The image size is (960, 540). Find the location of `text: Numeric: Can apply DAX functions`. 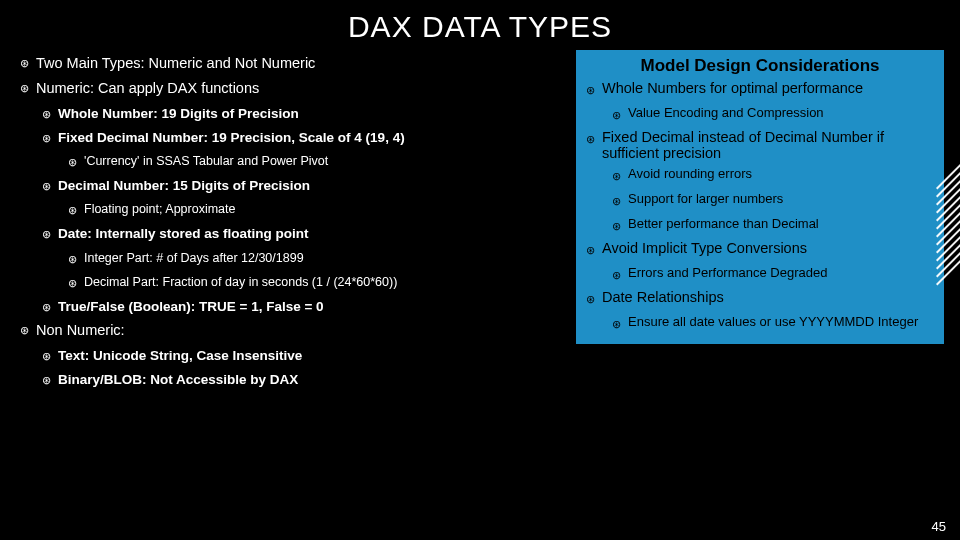

text: Numeric: Can apply DAX functions is located at coordinates (148, 89).